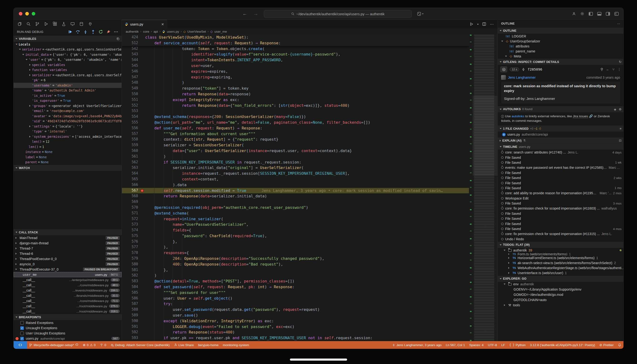 The image size is (637, 364). What do you see at coordinates (68, 116) in the screenshot?
I see `variable-row: 'avatar'='data:image/svg+xml;base64,PHN2…` at bounding box center [68, 116].